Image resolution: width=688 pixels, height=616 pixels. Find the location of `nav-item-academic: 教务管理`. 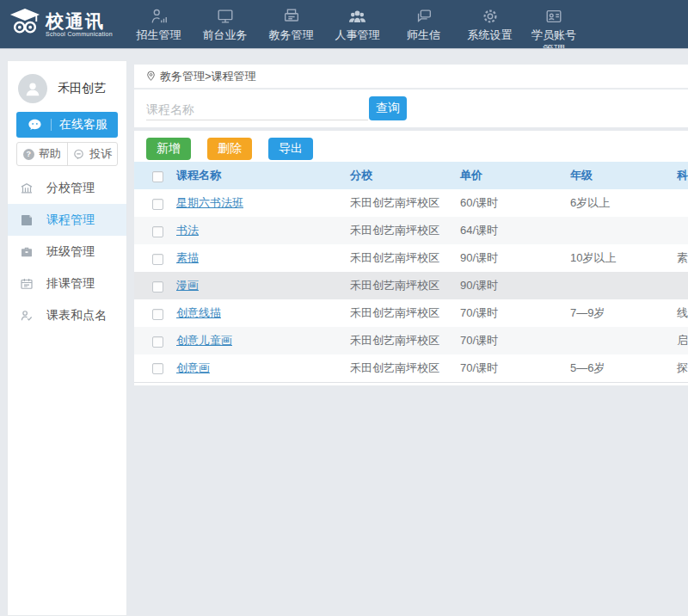

nav-item-academic: 教务管理 is located at coordinates (291, 24).